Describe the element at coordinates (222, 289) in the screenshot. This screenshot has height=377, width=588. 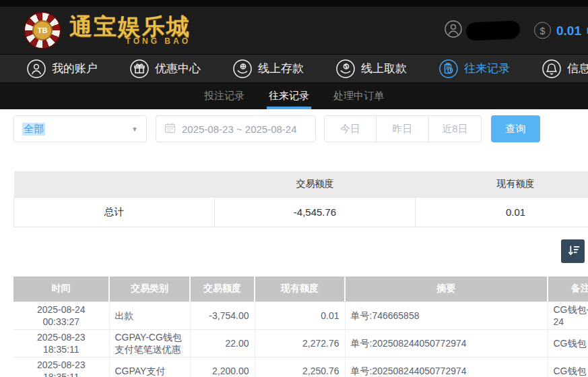
I see `col-header-amount: 交易额度` at that location.